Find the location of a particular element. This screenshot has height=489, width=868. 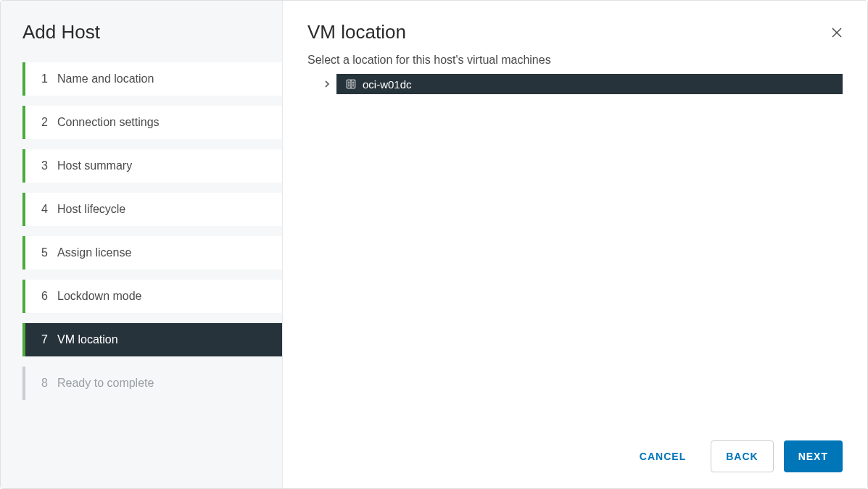

cancel-button: CANCEL is located at coordinates (663, 456).